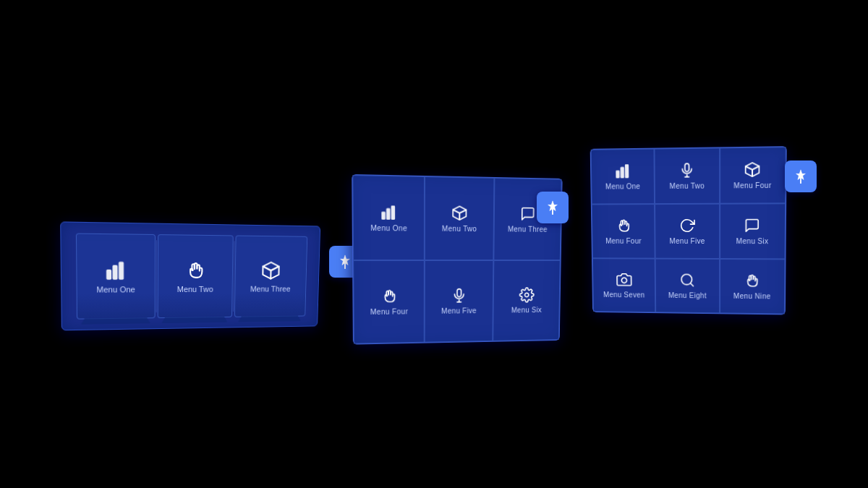 The height and width of the screenshot is (488, 868). Describe the element at coordinates (624, 226) in the screenshot. I see `hand-icon-right4` at that location.